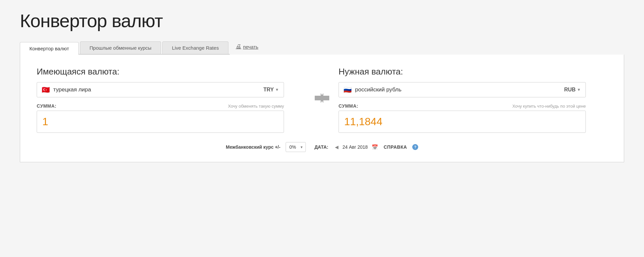  I want to click on tabs-bar: Конвертор валют Прошлые обменные курсы L…, so click(125, 48).